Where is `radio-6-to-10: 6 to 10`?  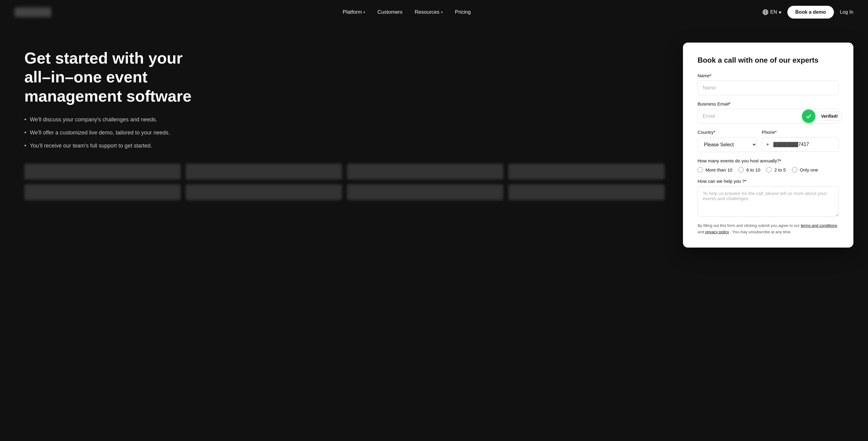
radio-6-to-10: 6 to 10 is located at coordinates (749, 170).